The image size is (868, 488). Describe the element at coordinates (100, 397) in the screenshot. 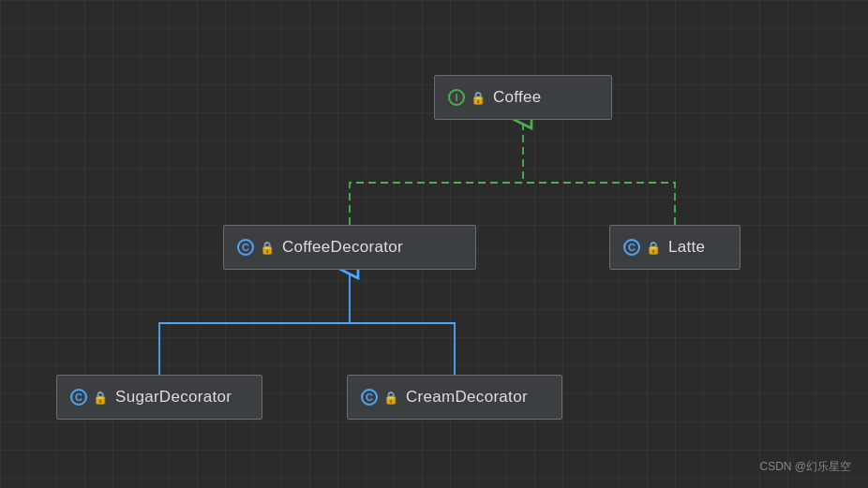

I see `lock-icon-sugar: 🔒` at that location.